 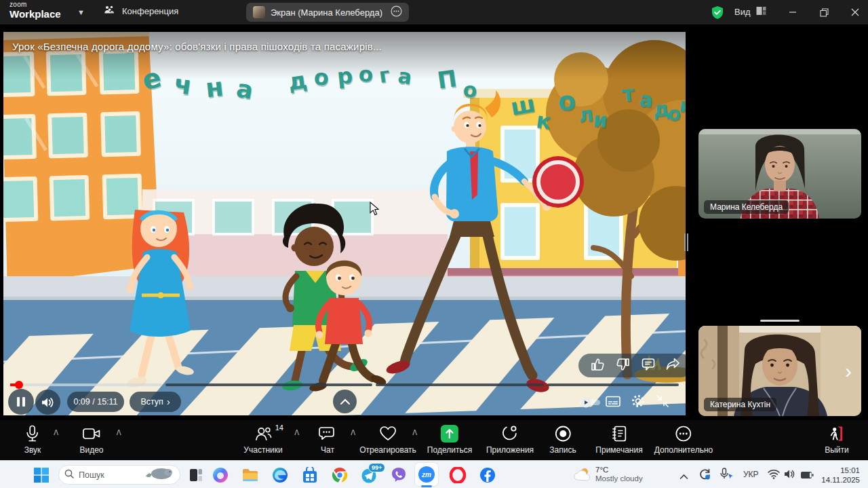 What do you see at coordinates (793, 12) in the screenshot?
I see `minimize-button` at bounding box center [793, 12].